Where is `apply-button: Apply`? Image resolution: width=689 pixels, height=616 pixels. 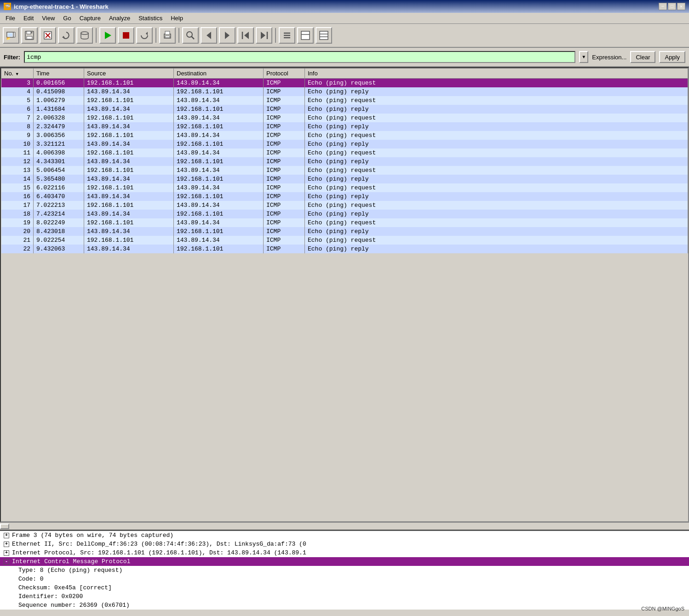 apply-button: Apply is located at coordinates (672, 57).